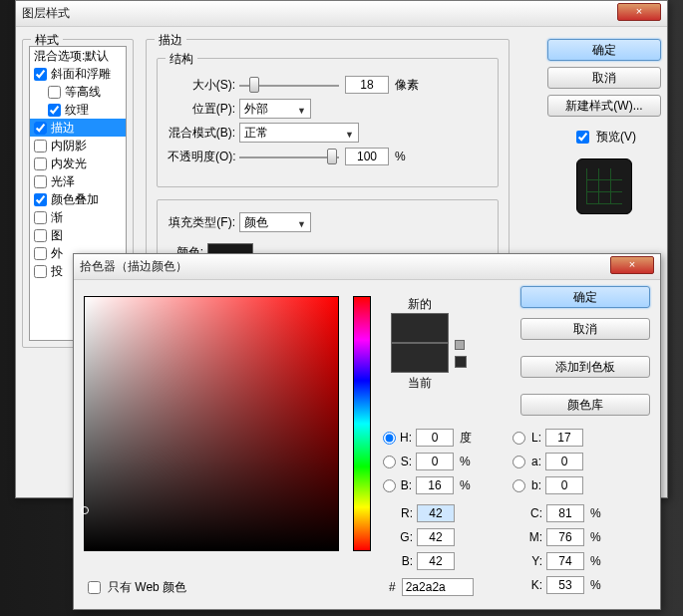  What do you see at coordinates (148, 588) in the screenshot?
I see `web-only-label: 只有 Web 颜色` at bounding box center [148, 588].